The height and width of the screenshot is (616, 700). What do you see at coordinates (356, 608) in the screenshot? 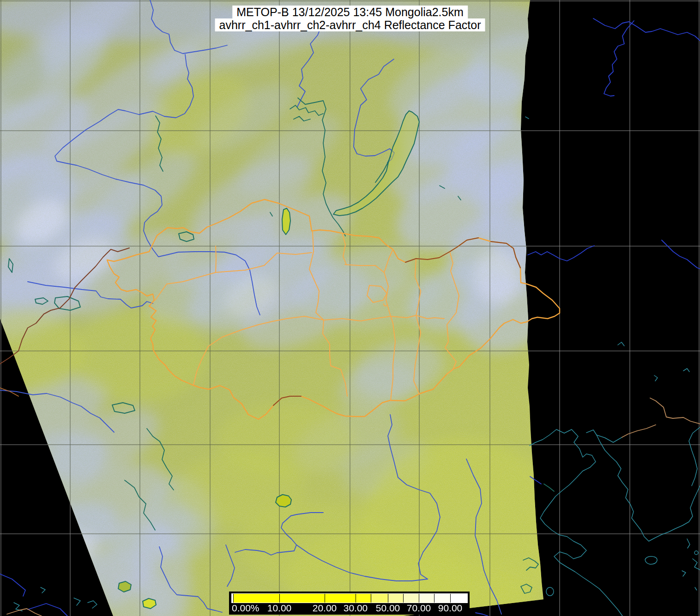
I see `color-scale-tick-label: 30.00` at bounding box center [356, 608].